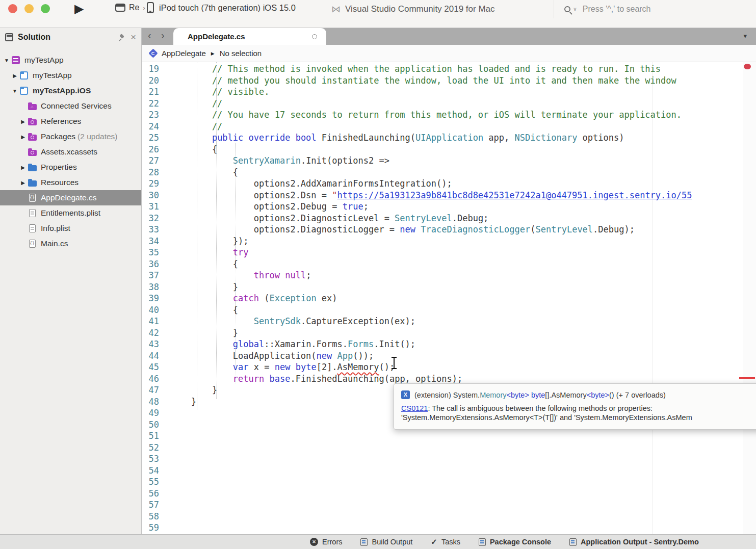  Describe the element at coordinates (156, 242) in the screenshot. I see `line-number: 34` at that location.